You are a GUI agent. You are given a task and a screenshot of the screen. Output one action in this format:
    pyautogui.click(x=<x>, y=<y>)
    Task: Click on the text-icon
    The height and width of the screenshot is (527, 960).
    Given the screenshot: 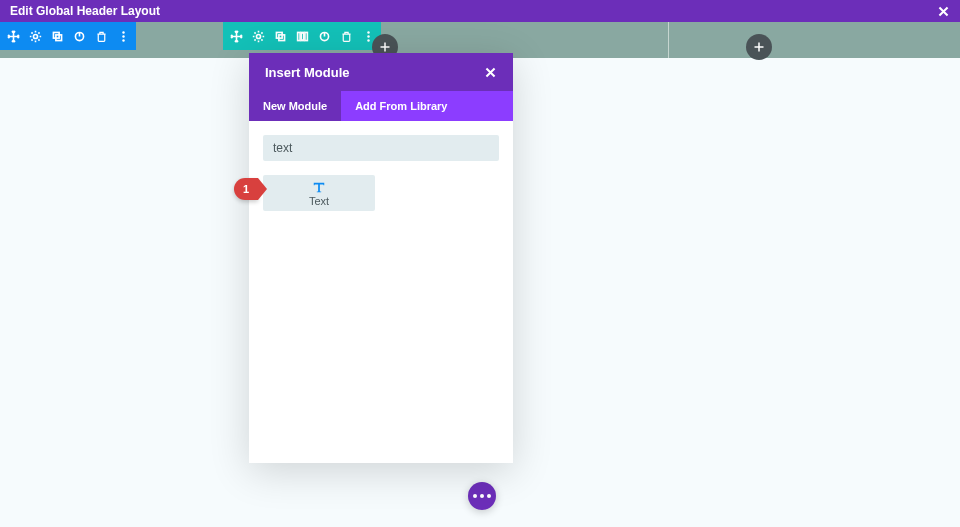 What is the action you would take?
    pyautogui.click(x=319, y=187)
    